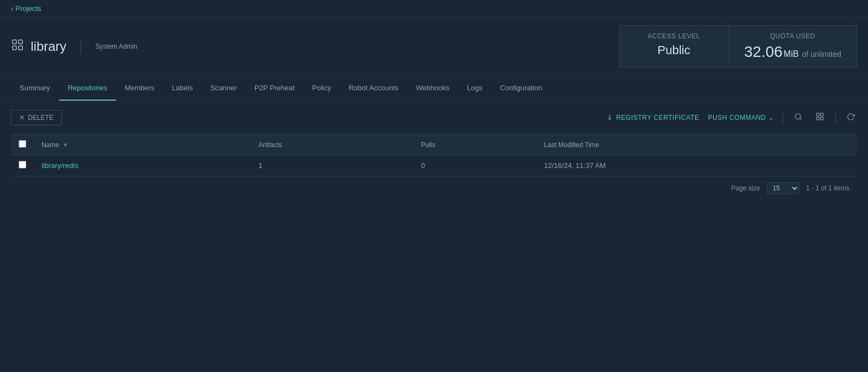 The height and width of the screenshot is (372, 868). Describe the element at coordinates (772, 118) in the screenshot. I see `chevron-down-icon: ⌄` at that location.